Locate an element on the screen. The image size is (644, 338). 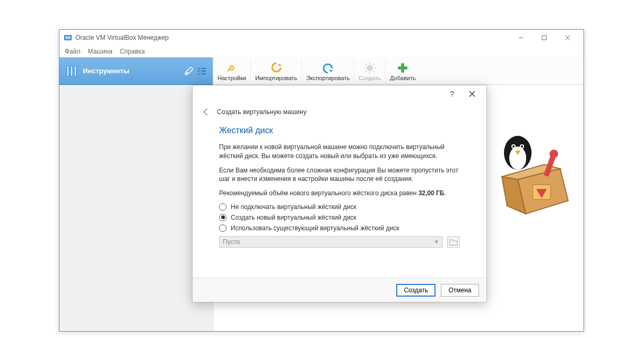
toolbar-export: Экспортировать is located at coordinates (328, 71).